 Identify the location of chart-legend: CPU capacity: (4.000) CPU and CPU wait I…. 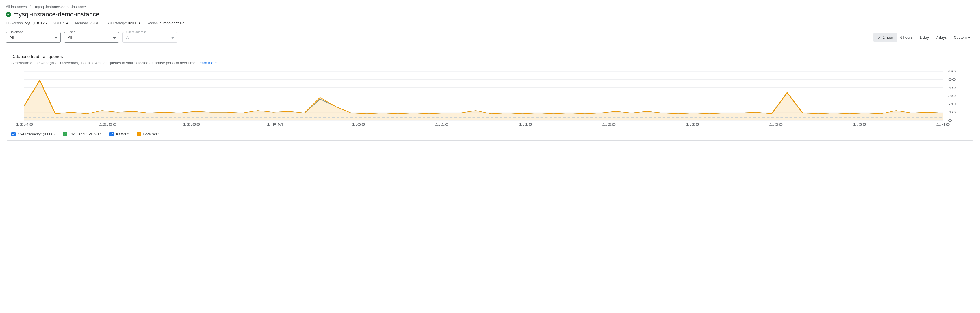
(490, 134).